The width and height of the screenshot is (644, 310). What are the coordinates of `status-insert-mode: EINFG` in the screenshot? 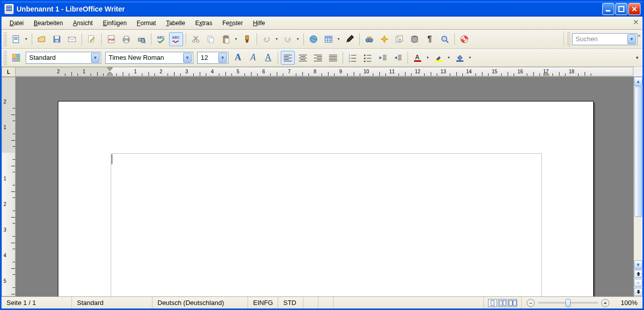 It's located at (263, 302).